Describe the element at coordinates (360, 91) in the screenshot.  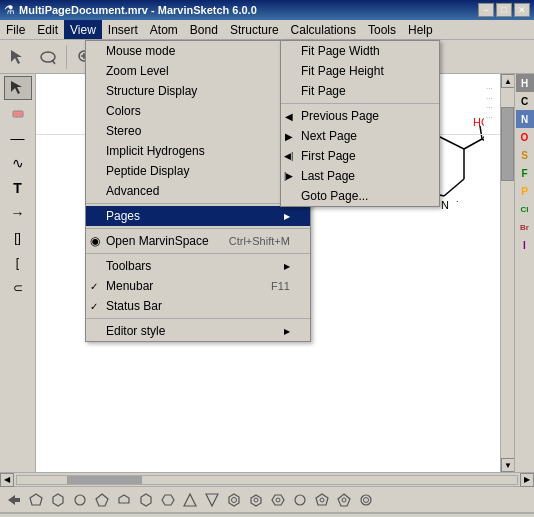
I see `fit-page-item: Fit Page` at that location.